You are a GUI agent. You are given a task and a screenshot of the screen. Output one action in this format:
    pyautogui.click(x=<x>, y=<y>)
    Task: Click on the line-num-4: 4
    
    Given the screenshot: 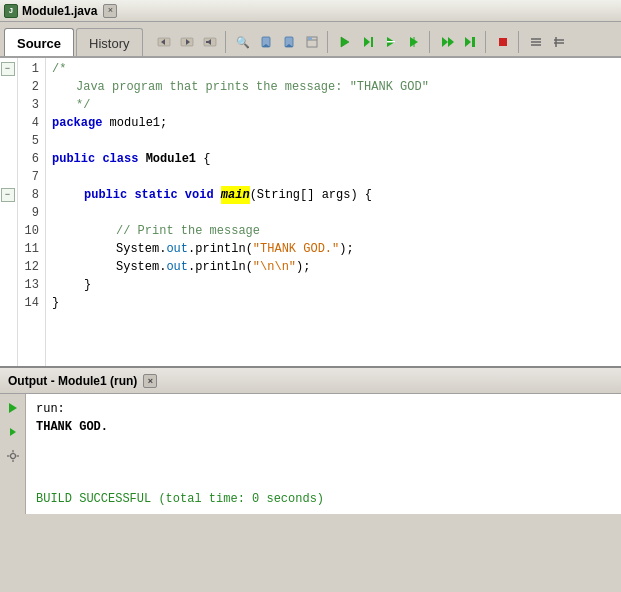 What is the action you would take?
    pyautogui.click(x=32, y=123)
    